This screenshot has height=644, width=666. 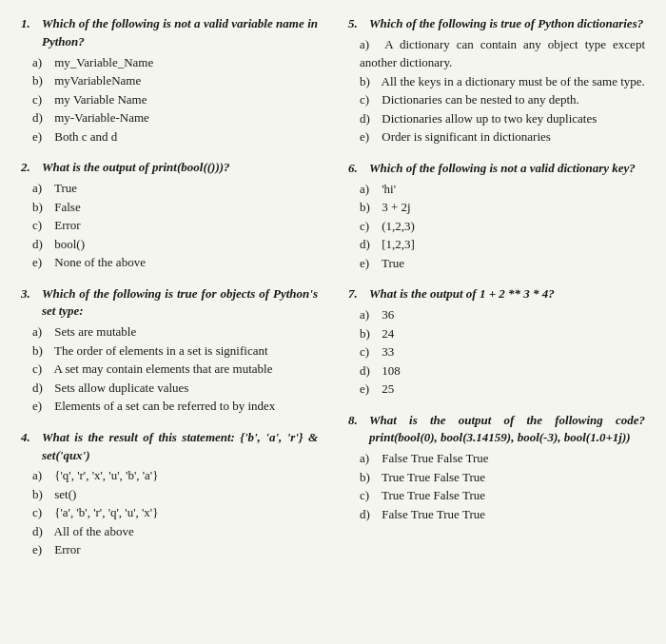 I want to click on question-title: 1.Which of the following is not a valid …, so click(x=169, y=33).